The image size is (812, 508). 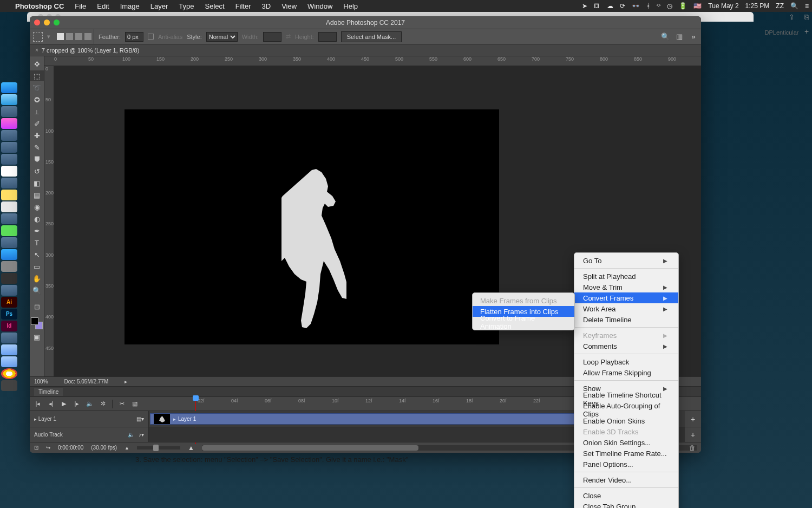 What do you see at coordinates (37, 195) in the screenshot?
I see `tool-gradient: ▤` at bounding box center [37, 195].